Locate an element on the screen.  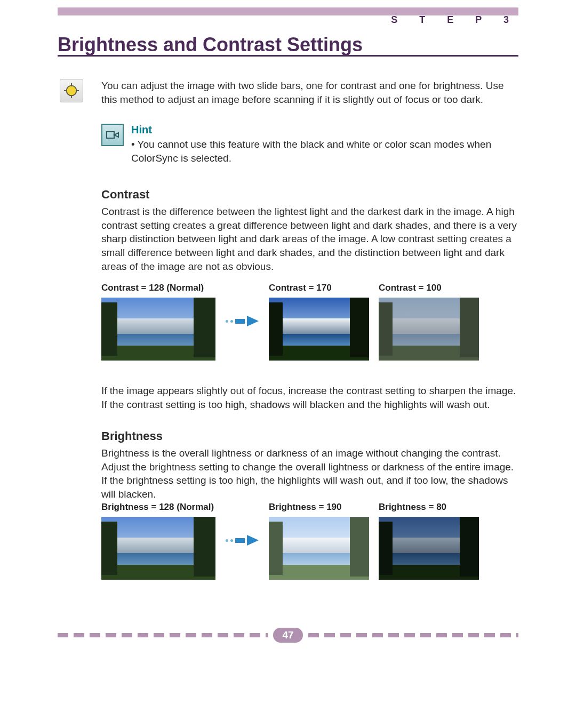
caption-contrast-low: Contrast = 100 is located at coordinates (429, 288).